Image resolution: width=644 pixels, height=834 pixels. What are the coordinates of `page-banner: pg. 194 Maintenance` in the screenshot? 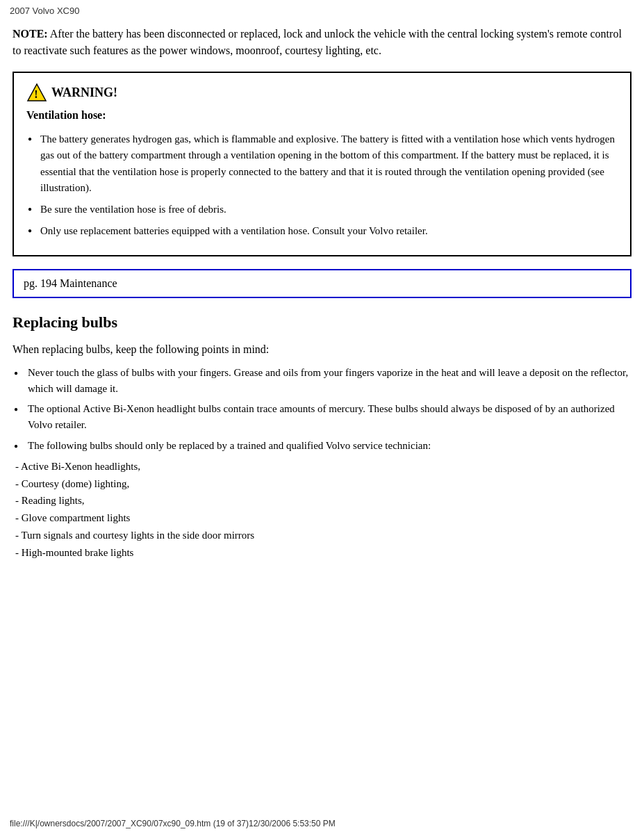 It's located at (322, 284).